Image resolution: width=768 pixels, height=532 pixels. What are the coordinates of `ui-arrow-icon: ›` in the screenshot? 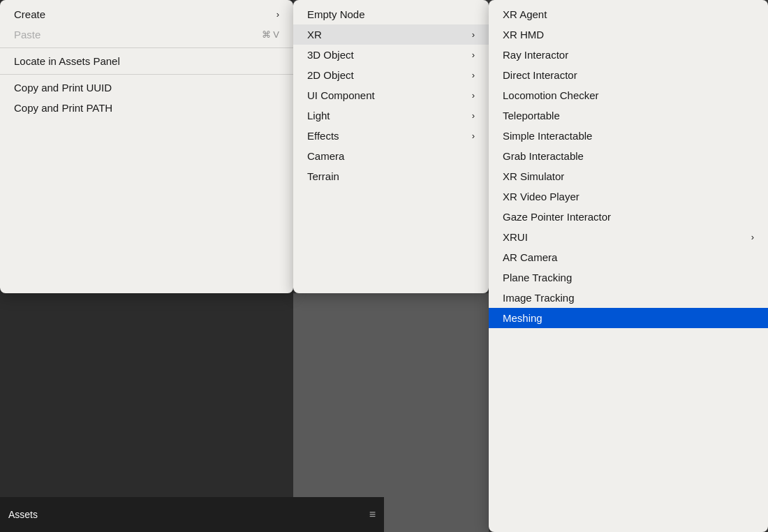 It's located at (473, 95).